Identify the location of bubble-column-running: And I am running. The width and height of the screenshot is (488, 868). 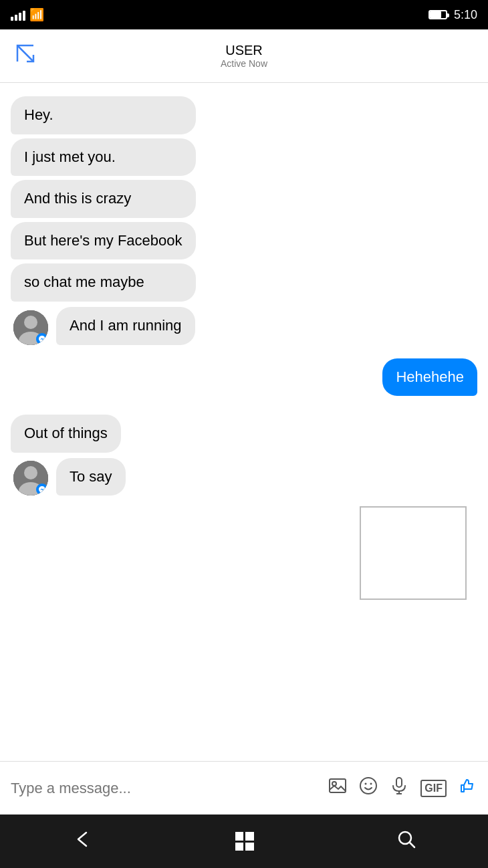
(126, 326).